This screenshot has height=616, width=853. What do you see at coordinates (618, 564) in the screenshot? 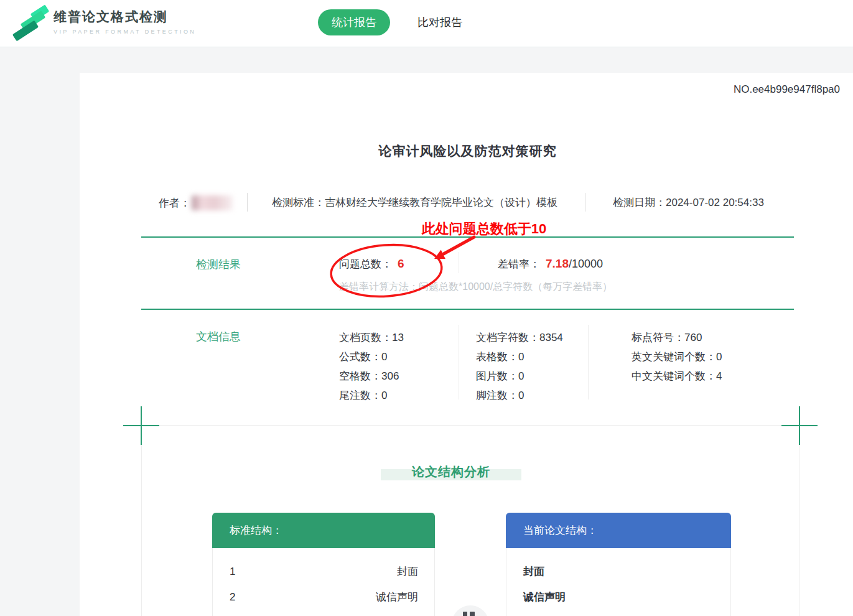
I see `current-structure-card: 当前论文结构： 封面 诚信声明` at bounding box center [618, 564].